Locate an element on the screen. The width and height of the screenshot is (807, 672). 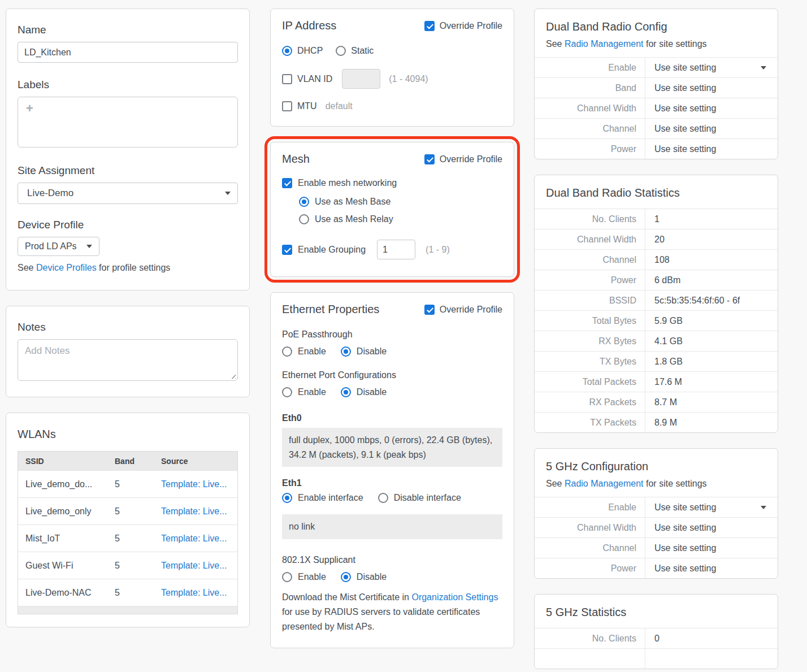
stat-row: Channel Width20 is located at coordinates (656, 239).